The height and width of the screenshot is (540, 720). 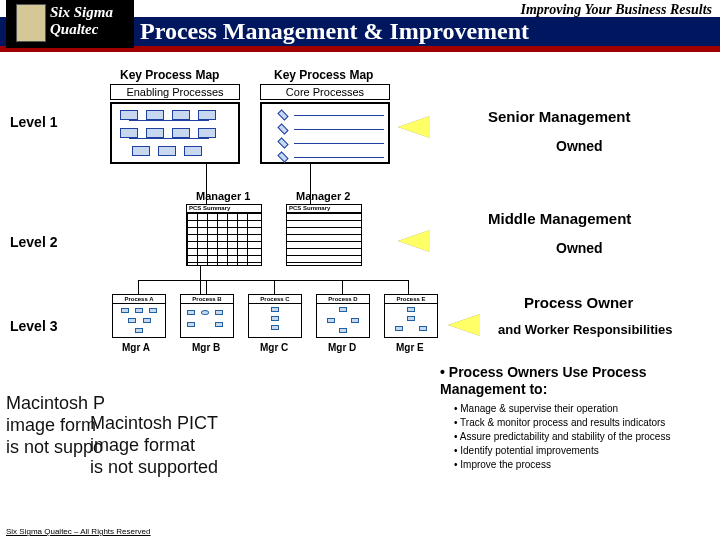 What do you see at coordinates (583, 437) in the screenshot?
I see `bullet-item: Assure predictability and stability of t…` at bounding box center [583, 437].